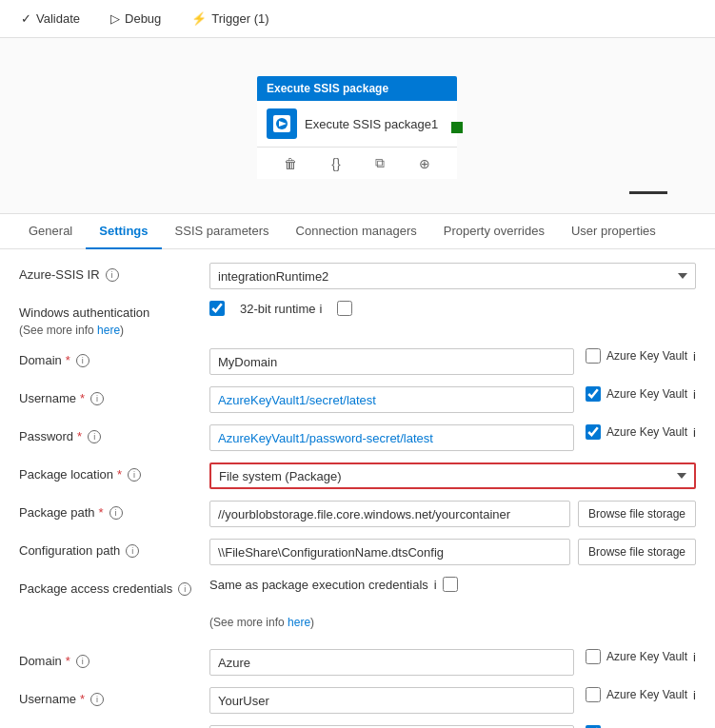 This screenshot has height=728, width=715. Describe the element at coordinates (71, 330) in the screenshot. I see `windows-auth-note: (See more info here)` at that location.